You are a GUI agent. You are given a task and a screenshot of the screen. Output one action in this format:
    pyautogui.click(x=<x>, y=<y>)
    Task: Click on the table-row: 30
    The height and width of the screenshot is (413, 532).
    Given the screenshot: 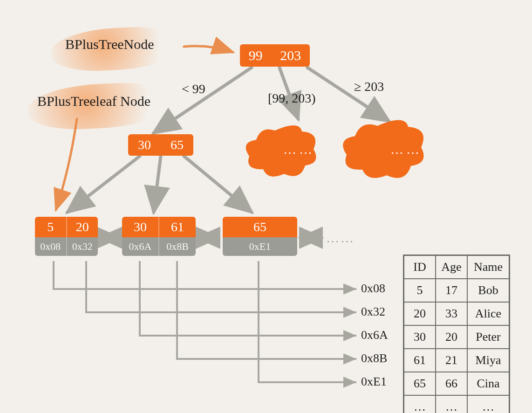 What is the action you would take?
    pyautogui.click(x=420, y=337)
    